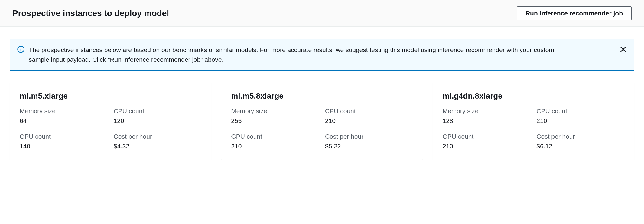  I want to click on instance-card: ml.m5.xlarge Memory size 64 CPU count 12…, so click(111, 121).